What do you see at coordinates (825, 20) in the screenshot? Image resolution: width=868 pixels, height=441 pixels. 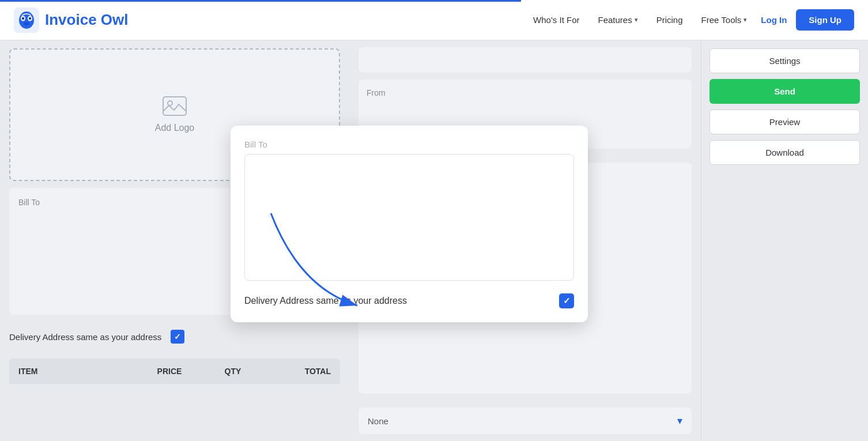 I see `signup-button: Sign Up` at bounding box center [825, 20].